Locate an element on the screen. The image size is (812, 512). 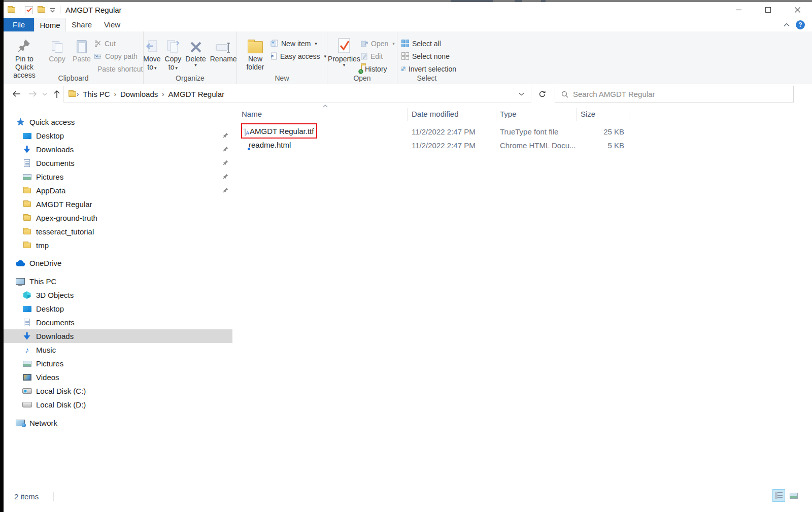
large-icons-view-button is located at coordinates (794, 495).